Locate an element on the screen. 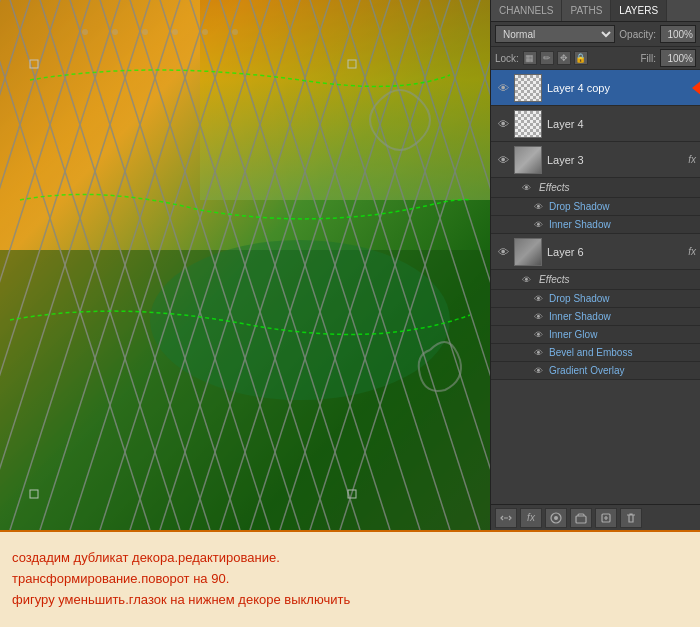 Image resolution: width=700 pixels, height=627 pixels. tab-paths: PATHS is located at coordinates (586, 10).